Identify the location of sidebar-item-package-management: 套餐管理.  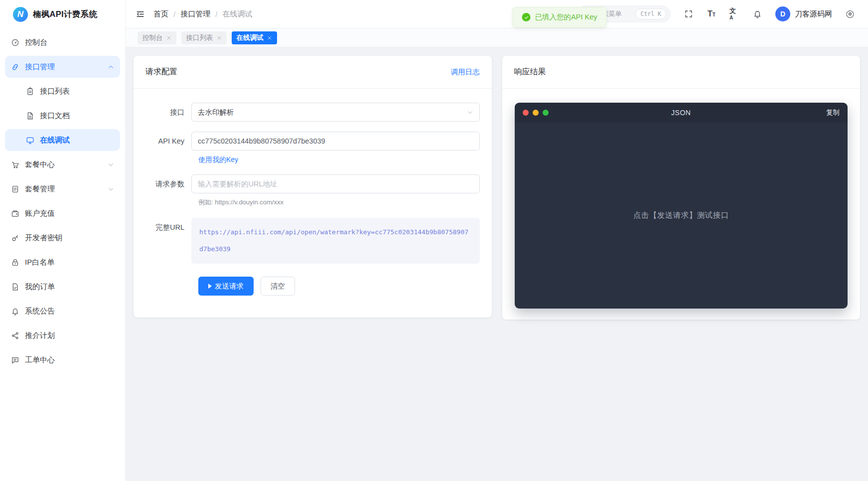
(63, 189).